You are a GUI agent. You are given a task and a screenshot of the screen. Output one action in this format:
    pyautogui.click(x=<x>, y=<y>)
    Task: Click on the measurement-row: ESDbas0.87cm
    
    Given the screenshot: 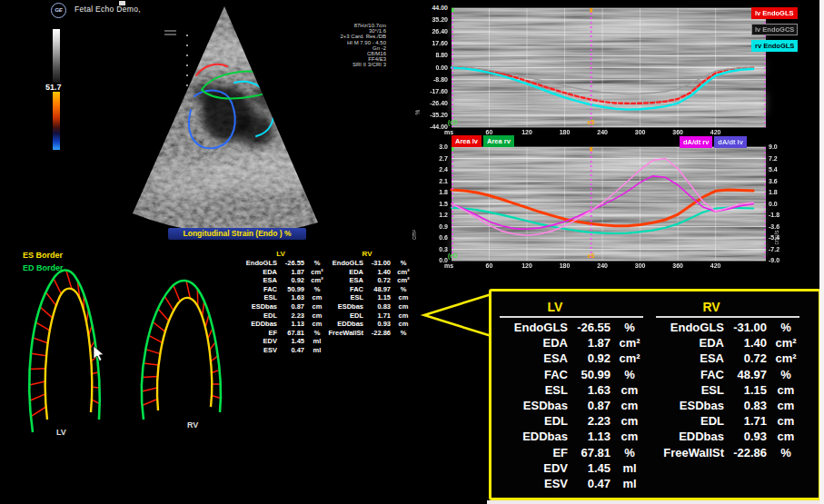 What is the action you would take?
    pyautogui.click(x=283, y=307)
    